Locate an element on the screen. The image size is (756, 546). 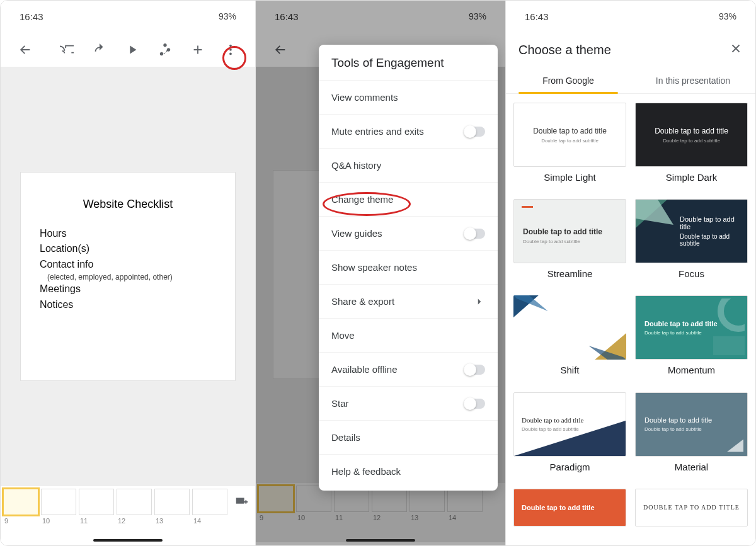
chevron-right-icon is located at coordinates (479, 302).